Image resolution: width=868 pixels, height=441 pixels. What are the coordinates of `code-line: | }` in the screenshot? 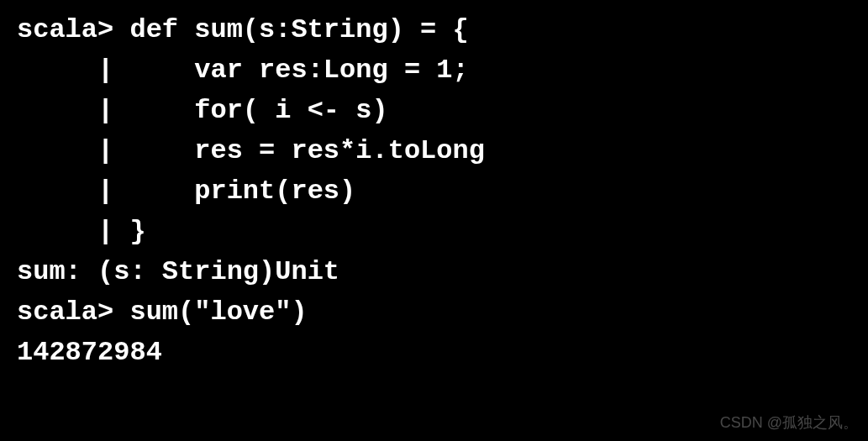 It's located at (434, 232).